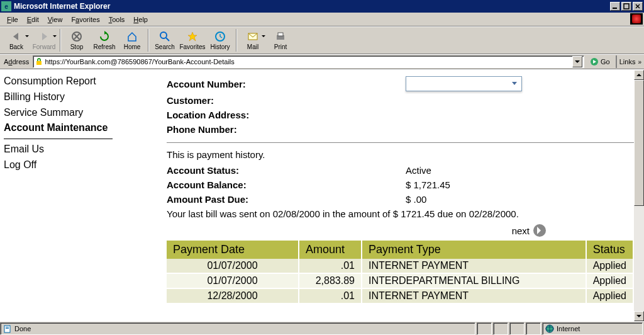 This screenshot has height=335, width=644. I want to click on favorites-icon, so click(192, 37).